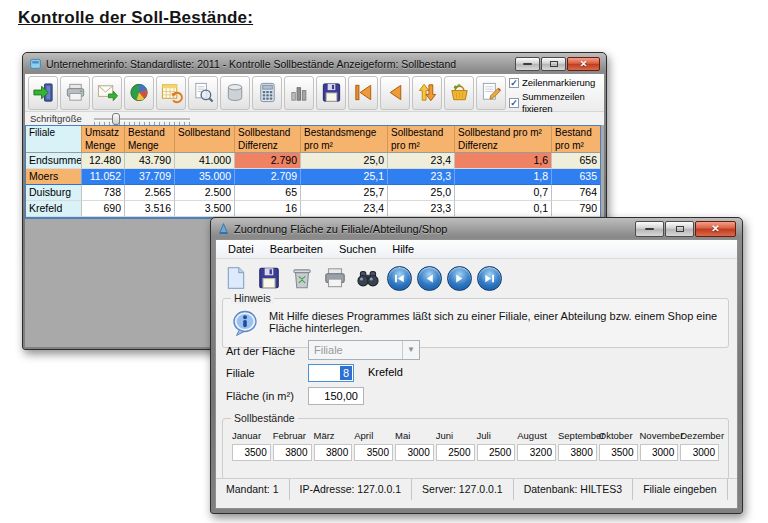  I want to click on month-input-august: 3200, so click(536, 452).